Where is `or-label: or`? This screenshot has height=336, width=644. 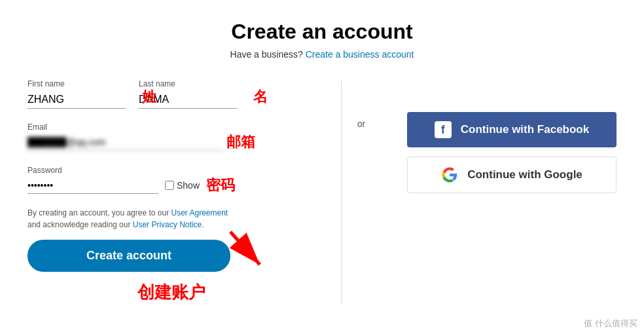
or-label: or is located at coordinates (361, 124).